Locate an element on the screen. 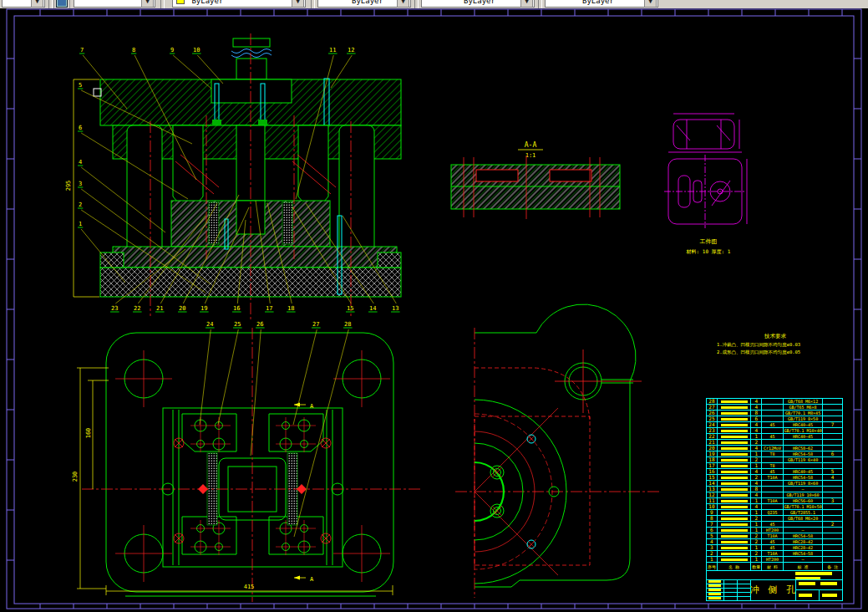  callout-25: 25 is located at coordinates (237, 324).